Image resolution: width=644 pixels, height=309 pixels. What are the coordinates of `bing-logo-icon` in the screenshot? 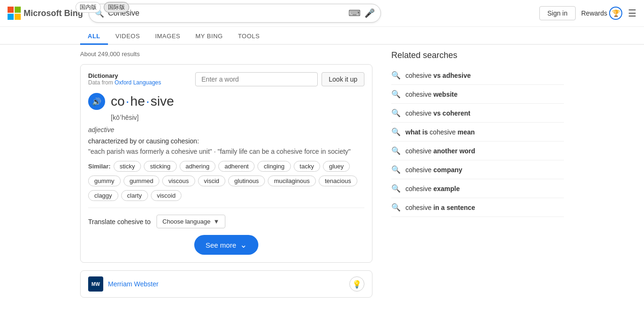 It's located at (14, 13).